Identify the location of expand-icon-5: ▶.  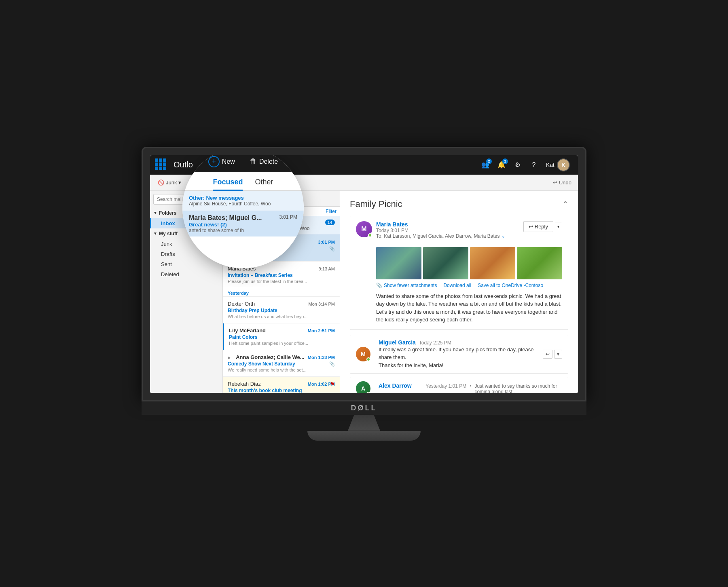
(229, 357).